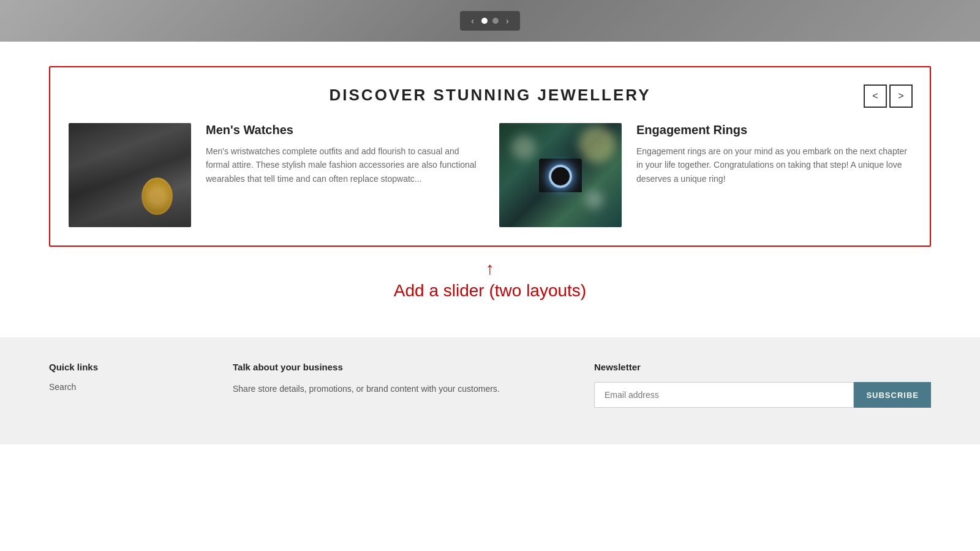 The height and width of the screenshot is (551, 980). Describe the element at coordinates (706, 175) in the screenshot. I see `card-rings: Engagement Rings Engagement rings are on…` at that location.